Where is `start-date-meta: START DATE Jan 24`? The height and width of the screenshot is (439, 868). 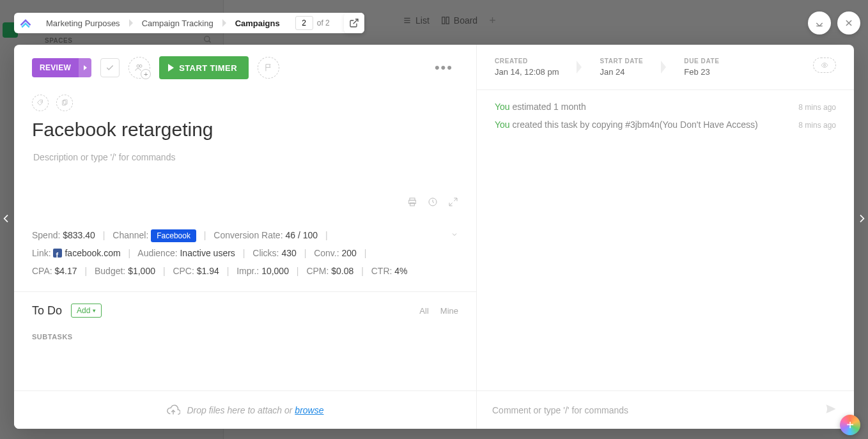 start-date-meta: START DATE Jan 24 is located at coordinates (621, 67).